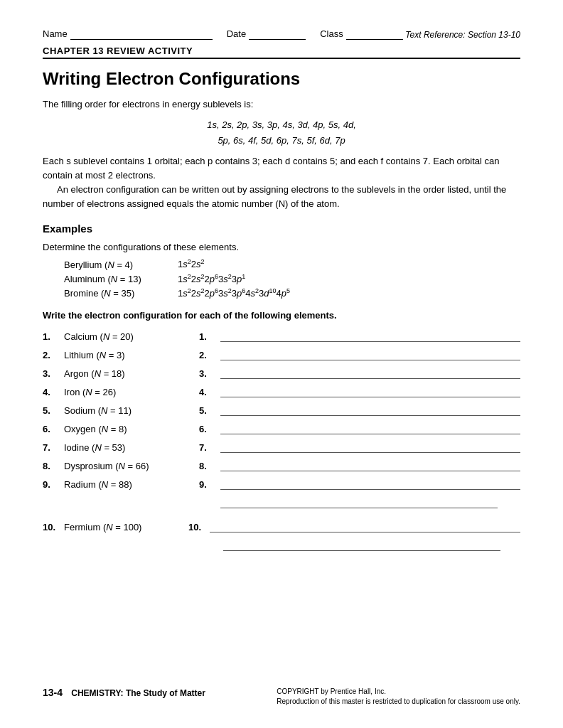 The height and width of the screenshot is (728, 563). I want to click on q7-answer-line, so click(370, 446).